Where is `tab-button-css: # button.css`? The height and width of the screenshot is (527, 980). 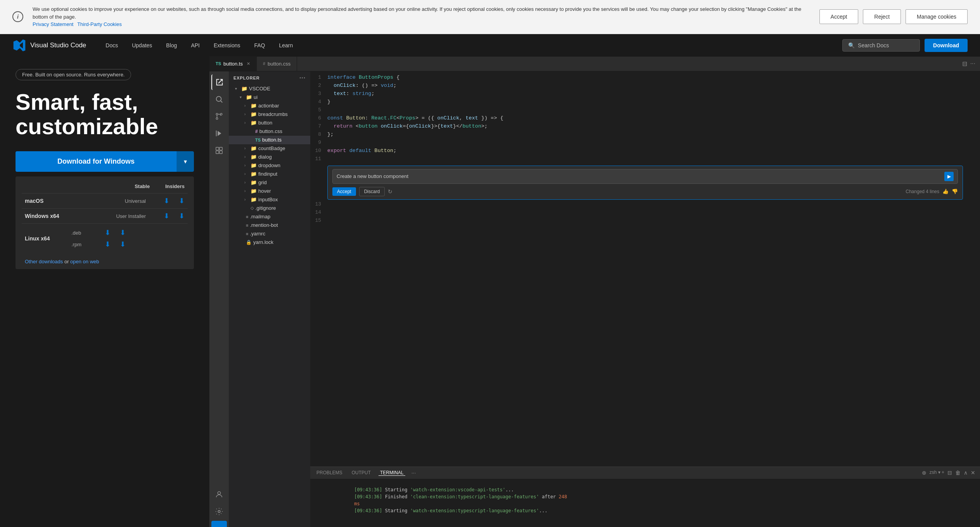 tab-button-css: # button.css is located at coordinates (277, 64).